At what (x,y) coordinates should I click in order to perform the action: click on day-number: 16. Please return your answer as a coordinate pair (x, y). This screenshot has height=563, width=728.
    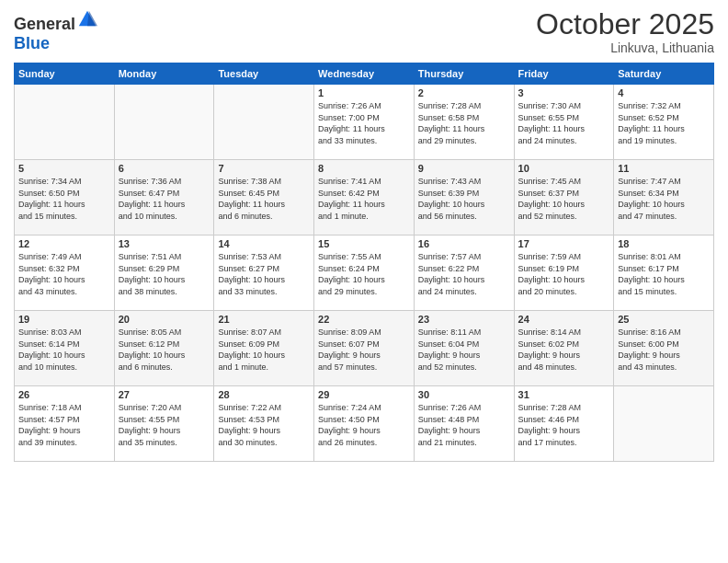
    Looking at the image, I should click on (464, 244).